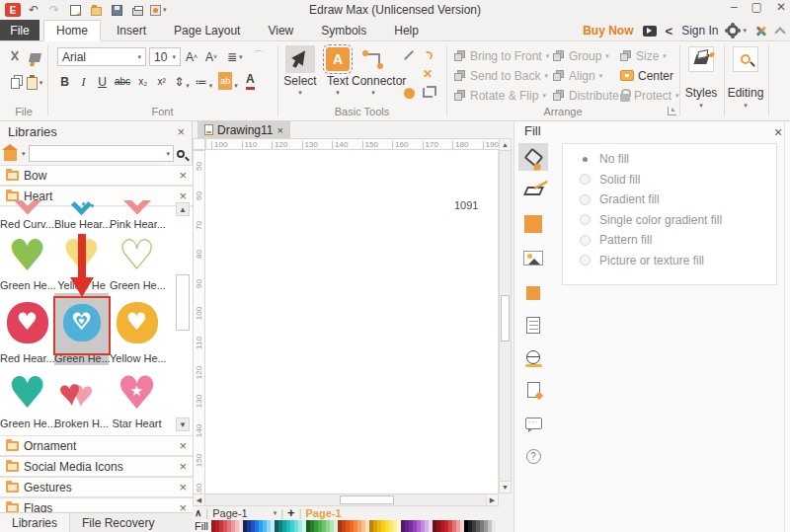  I want to click on note-panel-button, so click(533, 390).